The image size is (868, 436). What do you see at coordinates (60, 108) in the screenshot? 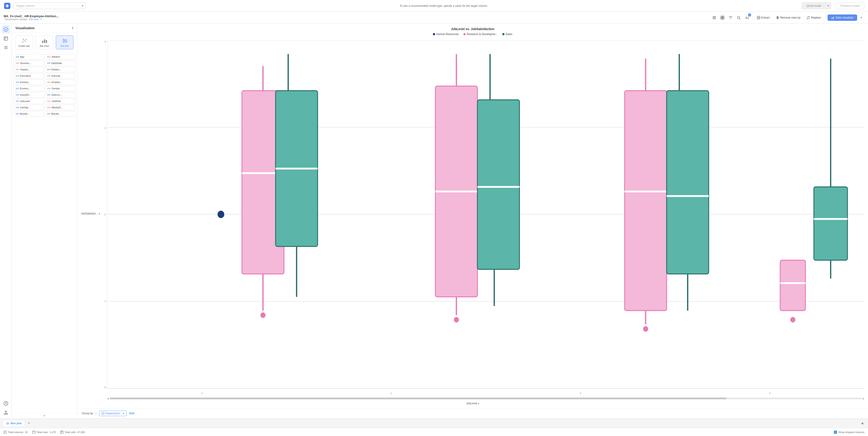
I see `col-marital: AbcMaritalS...` at bounding box center [60, 108].